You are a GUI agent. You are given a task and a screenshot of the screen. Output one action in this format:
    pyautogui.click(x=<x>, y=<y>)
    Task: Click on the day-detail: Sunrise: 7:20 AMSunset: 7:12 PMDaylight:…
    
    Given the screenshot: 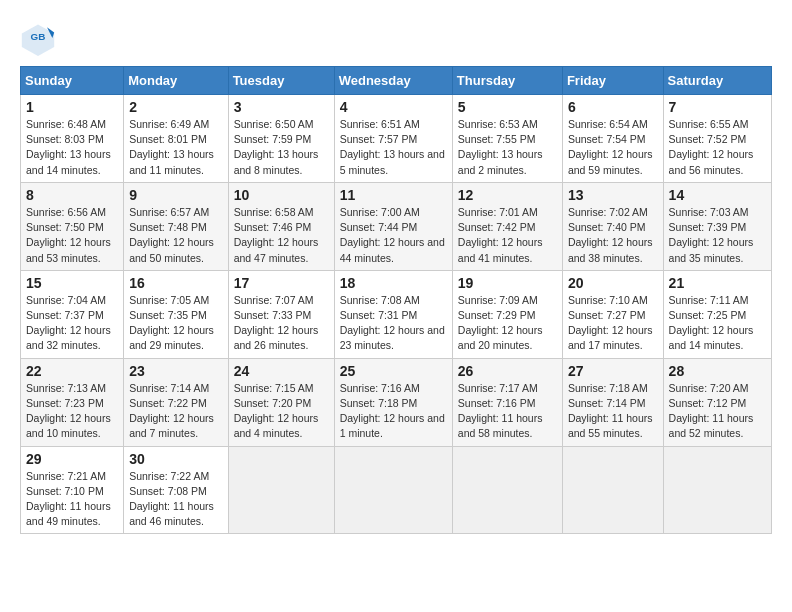 What is the action you would take?
    pyautogui.click(x=718, y=412)
    